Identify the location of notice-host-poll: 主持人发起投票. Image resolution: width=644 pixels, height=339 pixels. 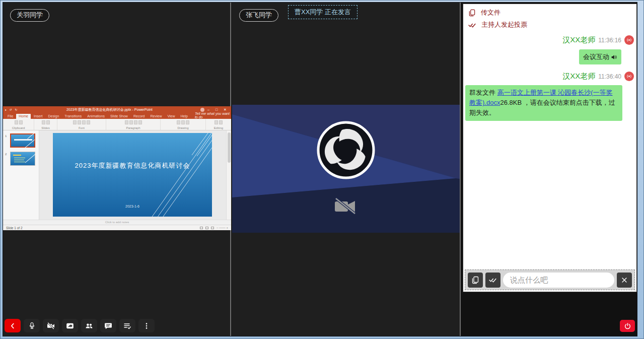
(550, 25).